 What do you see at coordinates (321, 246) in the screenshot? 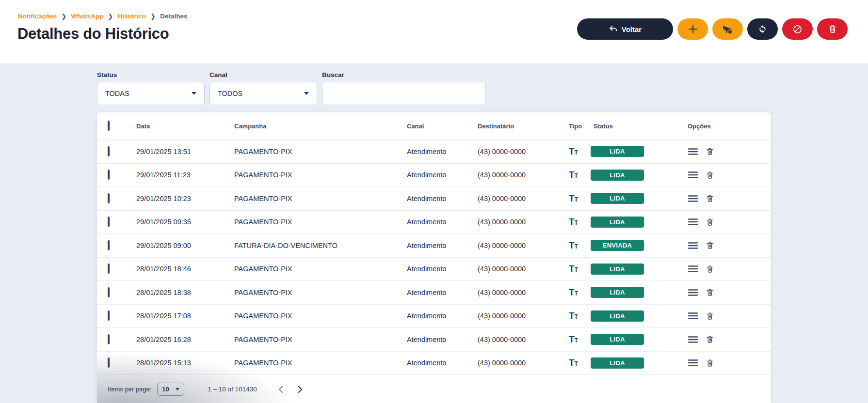
I see `row-campaign: FATURA-DIA-DO-VENCIMENTO` at bounding box center [321, 246].